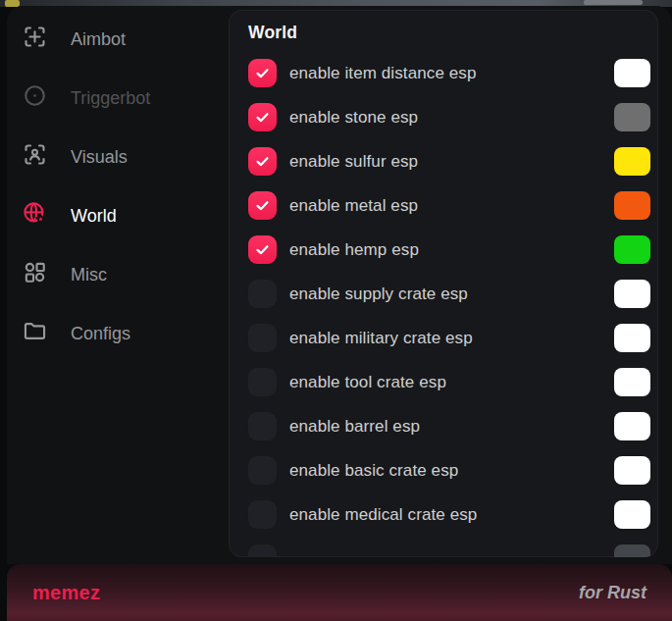 The width and height of the screenshot is (672, 621). What do you see at coordinates (263, 249) in the screenshot?
I see `checkbox-enable-hemp-esp` at bounding box center [263, 249].